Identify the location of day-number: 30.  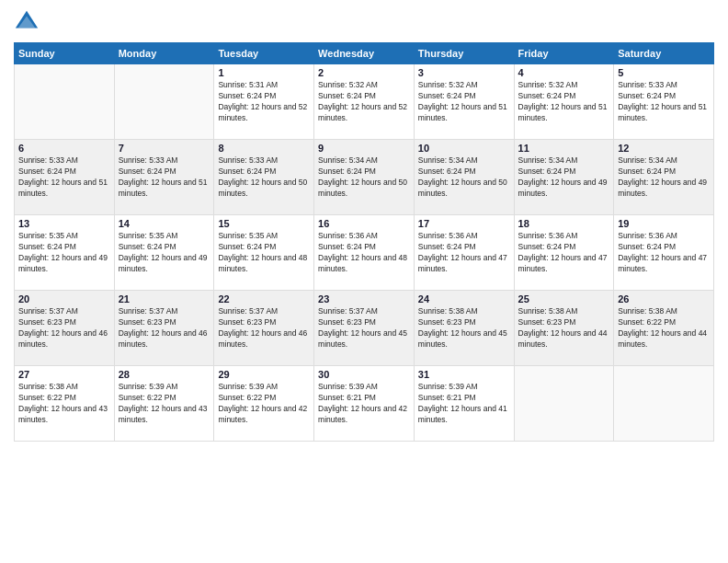
(364, 374).